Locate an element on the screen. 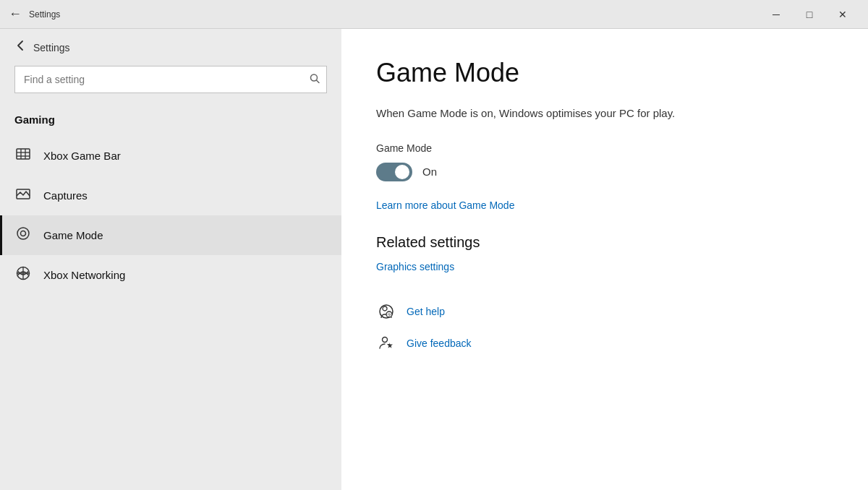 Image resolution: width=868 pixels, height=490 pixels. titlebar-back-arrow: ← is located at coordinates (15, 14).